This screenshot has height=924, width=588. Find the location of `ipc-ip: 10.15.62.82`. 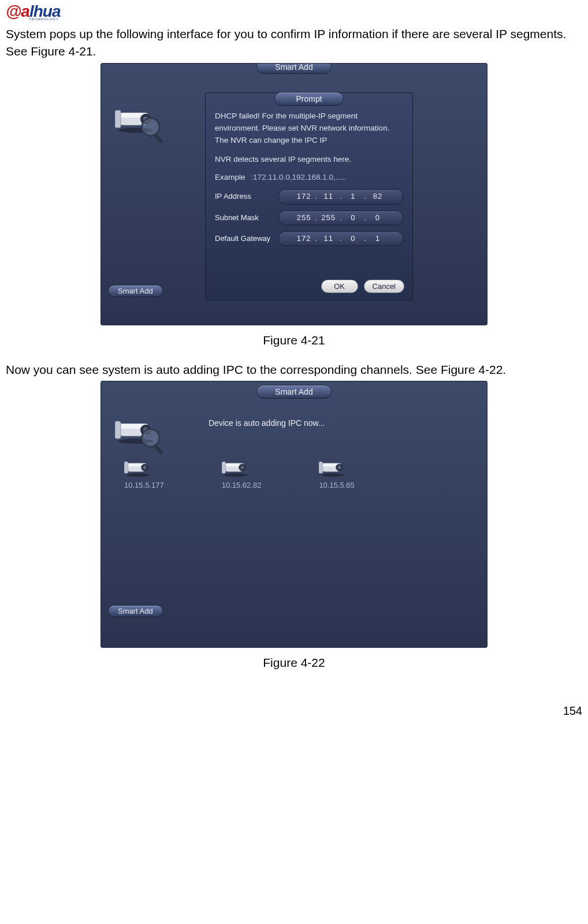

ipc-ip: 10.15.62.82 is located at coordinates (241, 485).